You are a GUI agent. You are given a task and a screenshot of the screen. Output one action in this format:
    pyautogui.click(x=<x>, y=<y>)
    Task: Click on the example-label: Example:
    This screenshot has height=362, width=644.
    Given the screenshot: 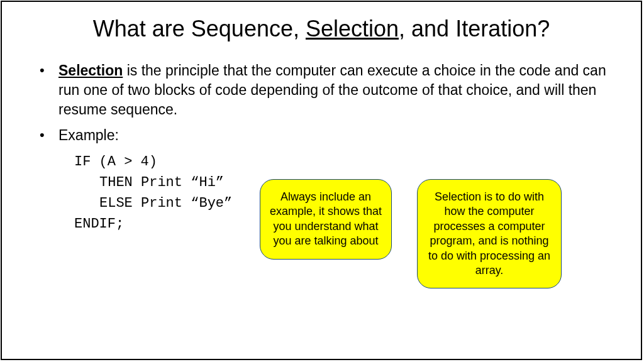 What is the action you would take?
    pyautogui.click(x=89, y=135)
    